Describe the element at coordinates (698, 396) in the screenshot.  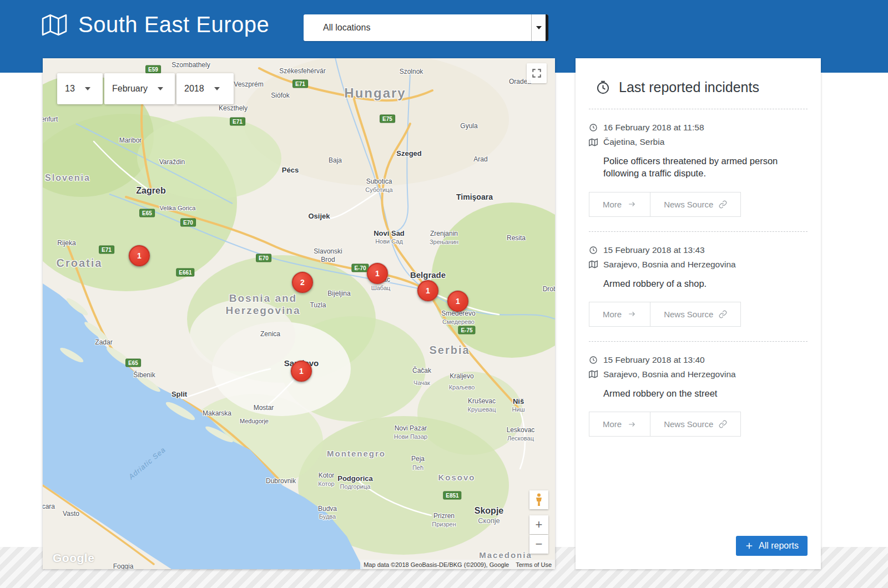
I see `incident-card: 15 February 2018 at 13:40 Sarajevo, Bosn…` at that location.